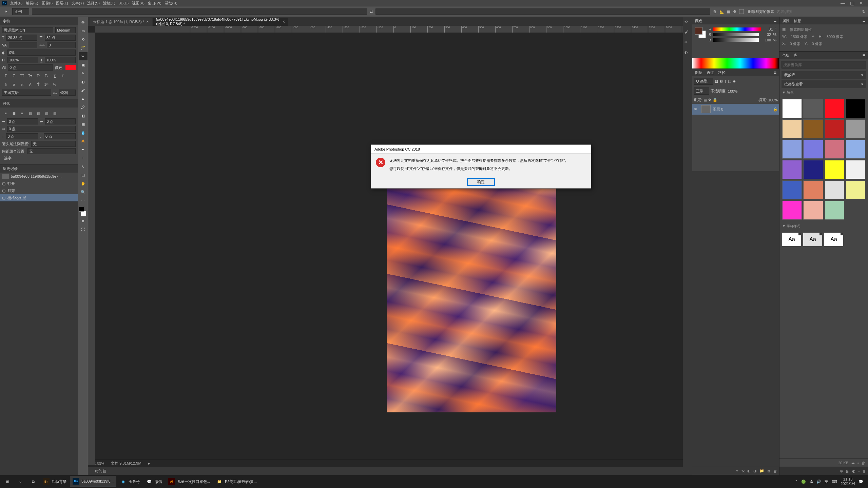 The image size is (868, 488). I want to click on layer-name: 图层 0, so click(718, 109).